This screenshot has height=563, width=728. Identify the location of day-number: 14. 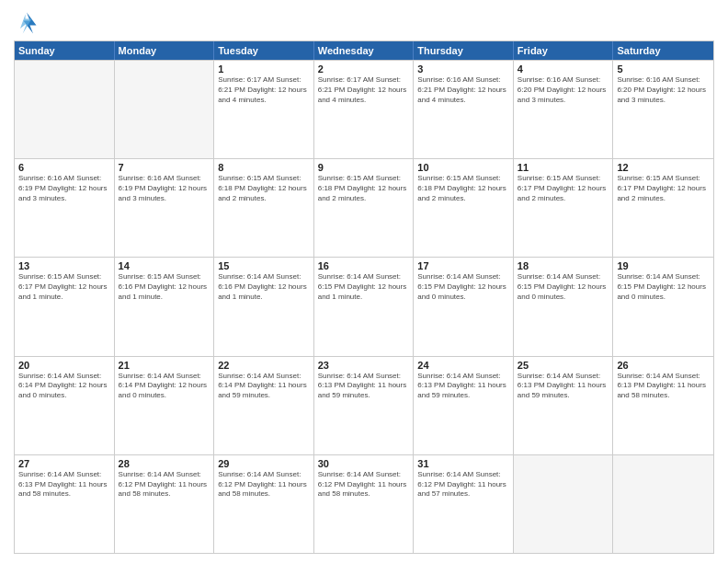
(165, 266).